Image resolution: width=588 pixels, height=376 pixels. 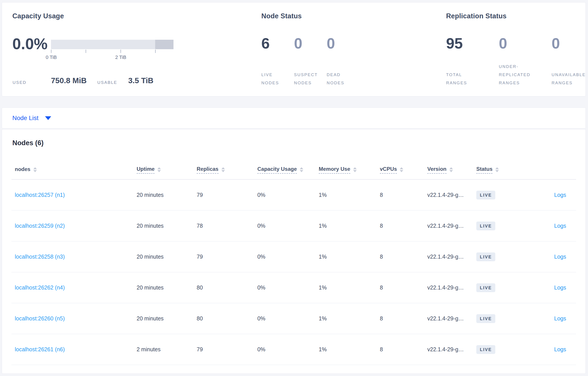 What do you see at coordinates (25, 118) in the screenshot?
I see `node-list-dropdown-label: Node List` at bounding box center [25, 118].